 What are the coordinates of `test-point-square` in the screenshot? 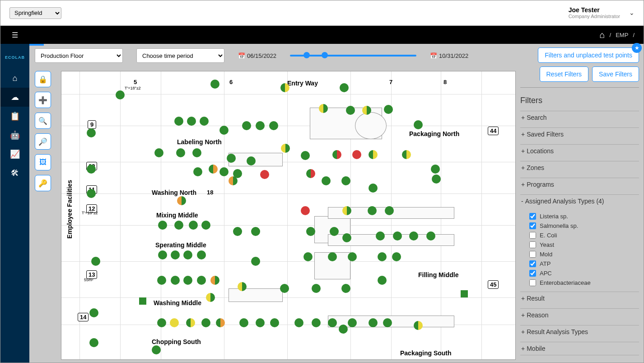 It's located at (143, 301).